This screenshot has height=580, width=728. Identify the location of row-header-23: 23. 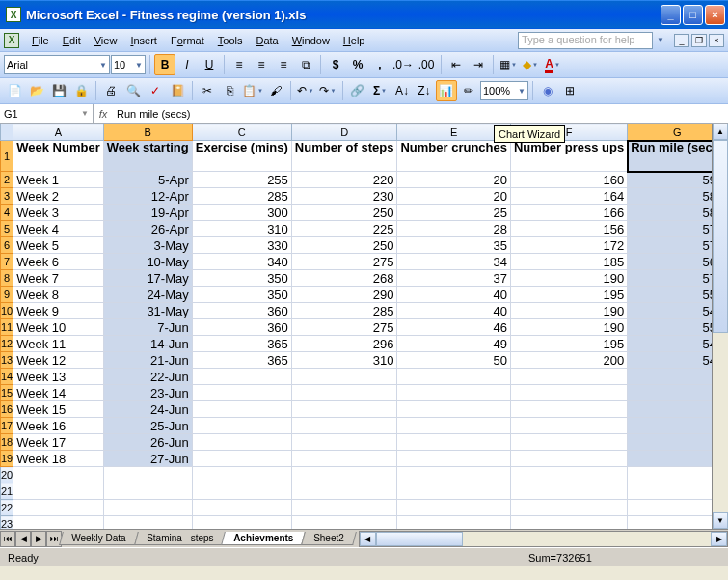
(8, 523).